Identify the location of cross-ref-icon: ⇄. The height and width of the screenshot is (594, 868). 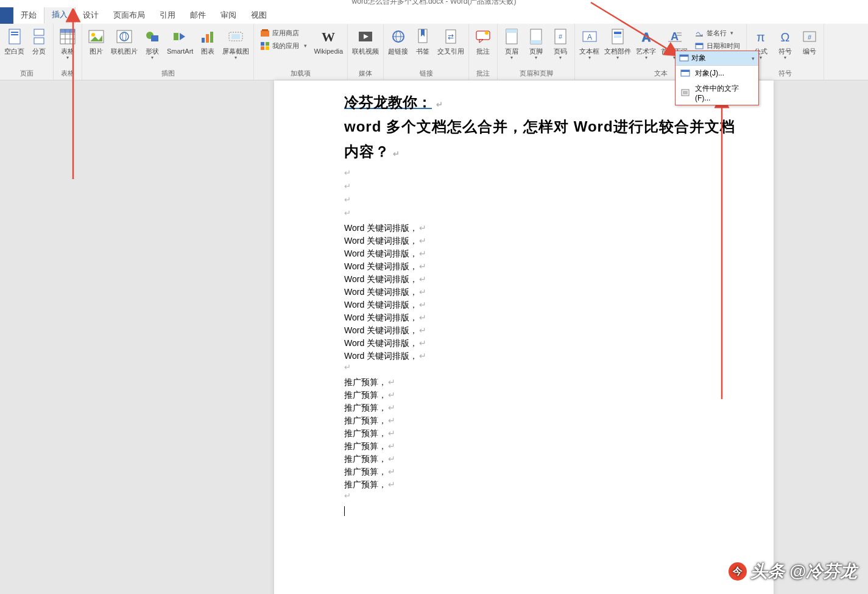
(451, 37).